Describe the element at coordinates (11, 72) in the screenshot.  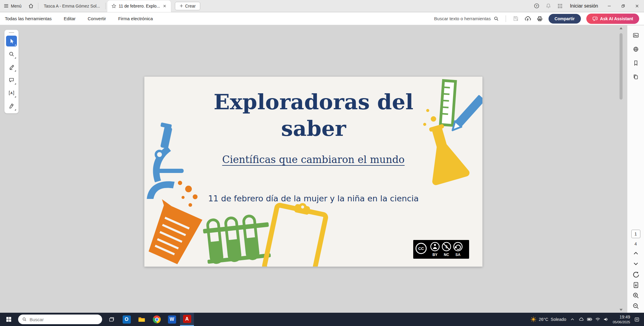
I see `quick-tools-rail: A` at that location.